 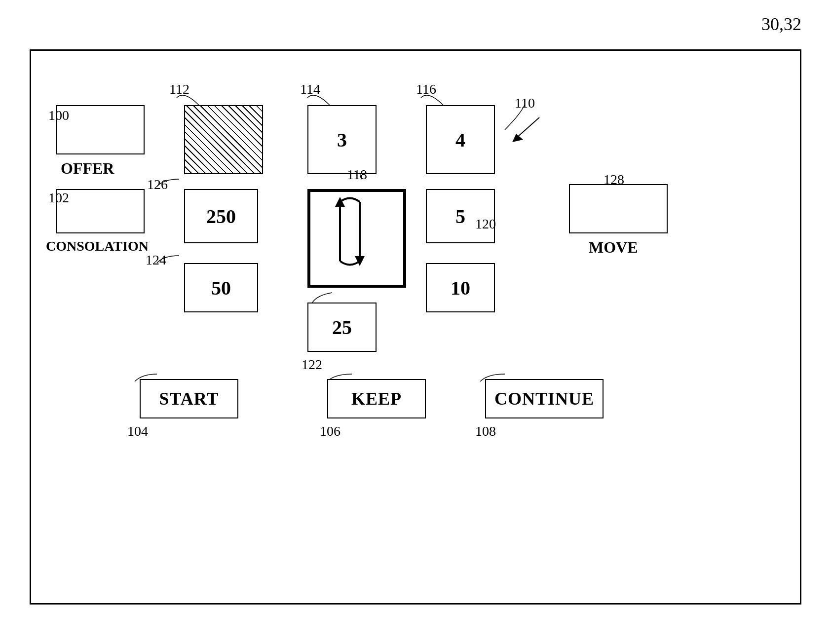 What do you see at coordinates (180, 89) in the screenshot?
I see `callout-112: 112` at bounding box center [180, 89].